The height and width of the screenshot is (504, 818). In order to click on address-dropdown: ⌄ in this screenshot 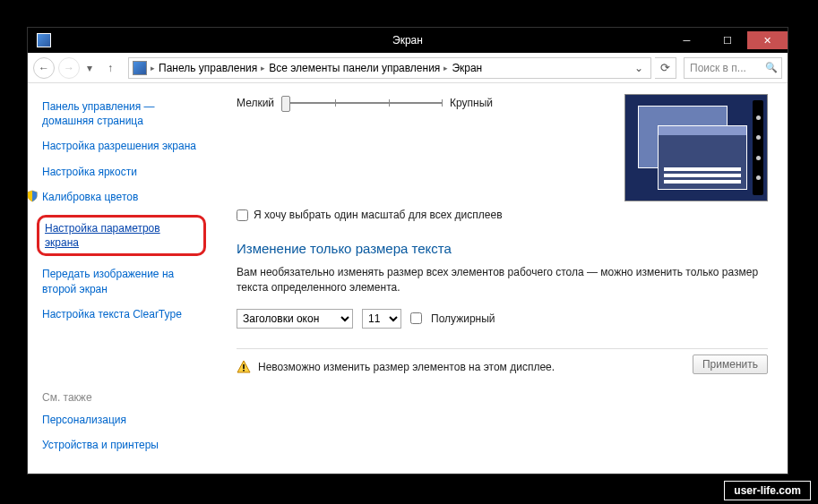, I will do `click(639, 68)`.